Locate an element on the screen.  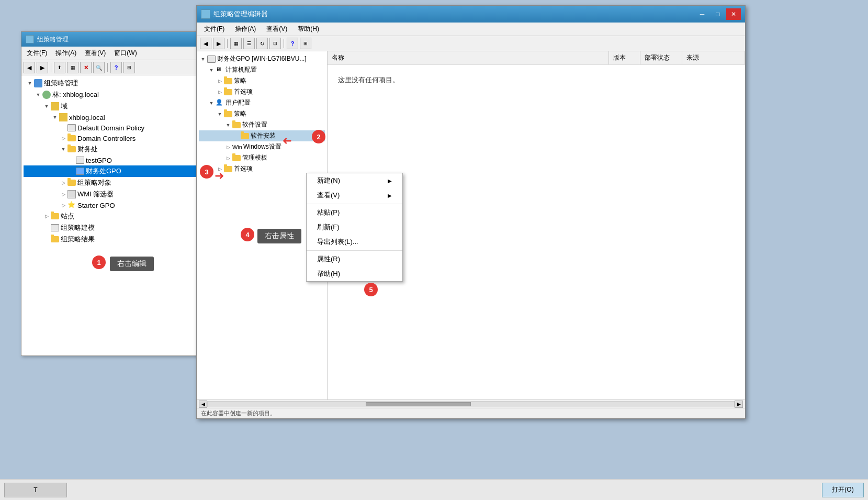
forward-button-left: ▶ is located at coordinates (42, 68).